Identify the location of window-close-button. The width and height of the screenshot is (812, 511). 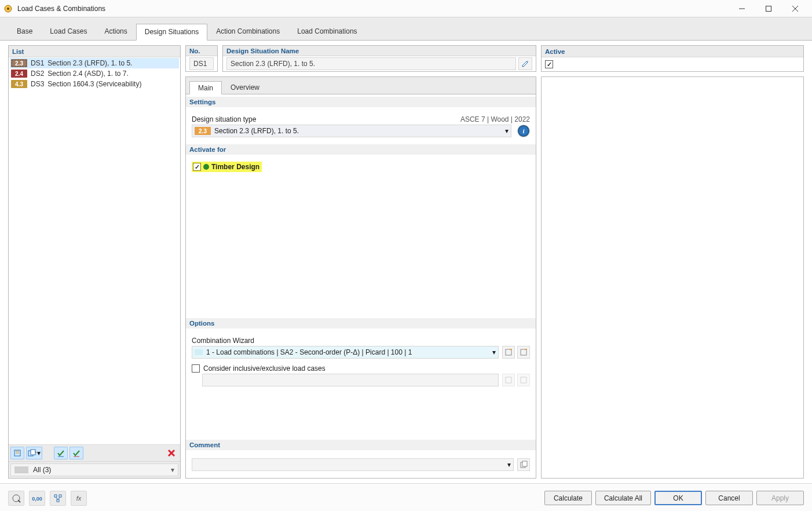
(795, 9).